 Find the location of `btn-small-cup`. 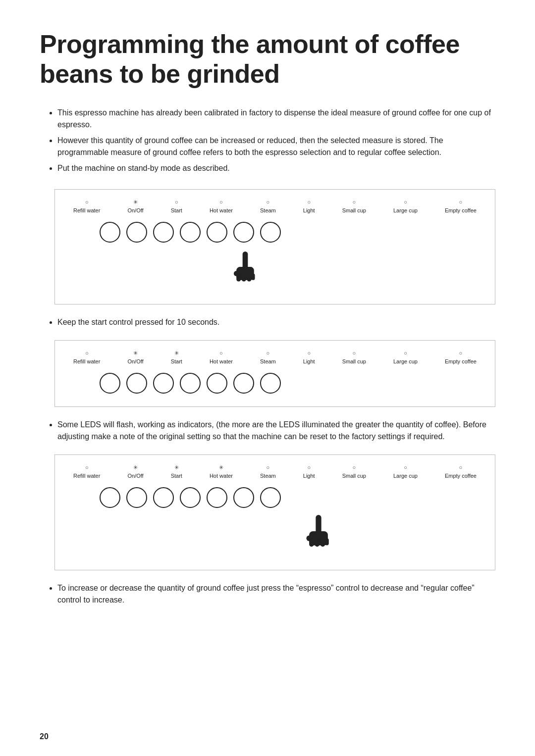

btn-small-cup is located at coordinates (244, 232).